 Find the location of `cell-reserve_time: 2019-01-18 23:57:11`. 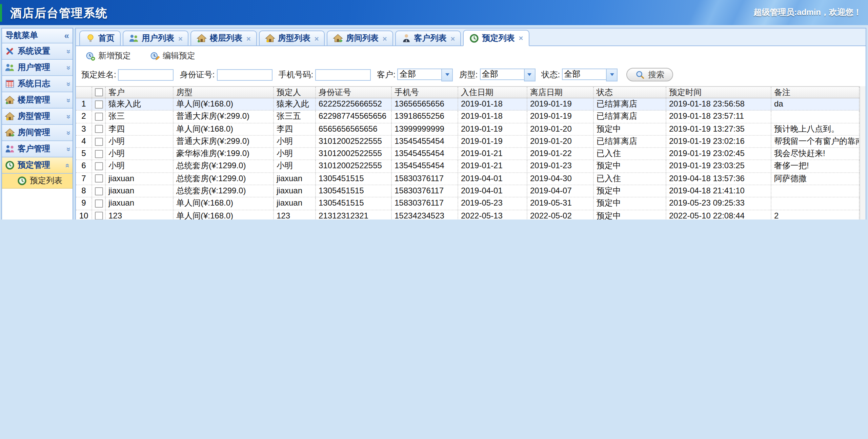

cell-reserve_time: 2019-01-18 23:57:11 is located at coordinates (719, 117).